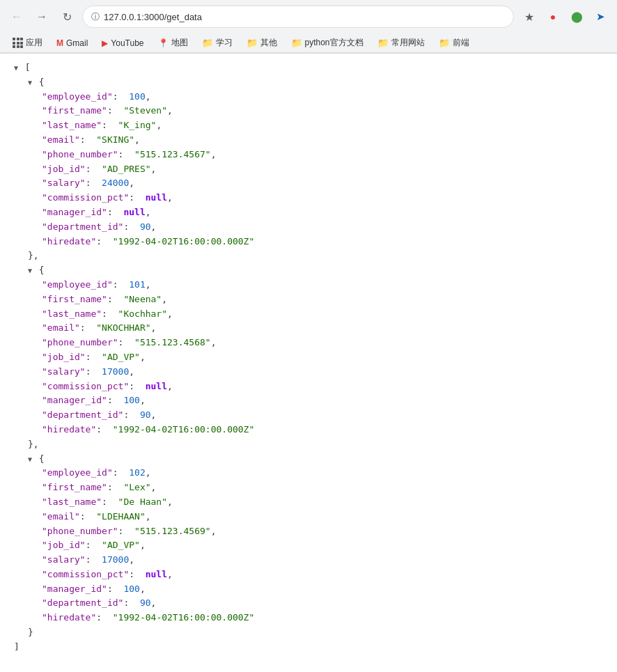 The image size is (617, 672). Describe the element at coordinates (30, 82) in the screenshot. I see `emp1-toggle: ▼` at that location.